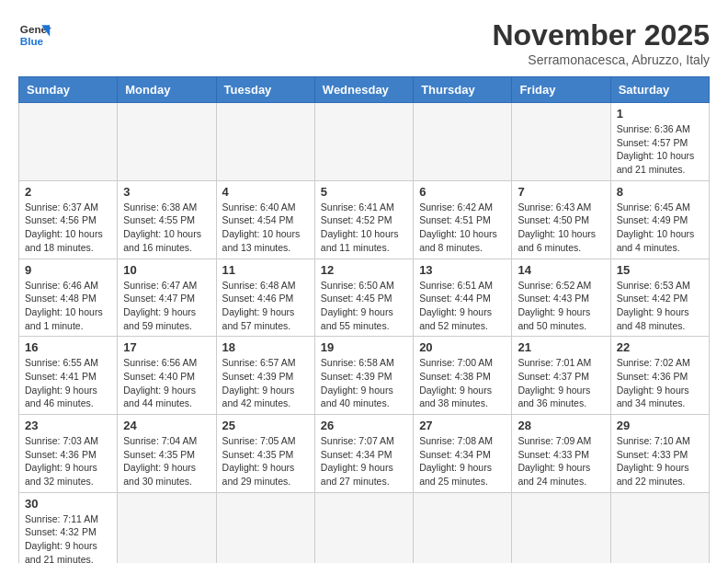 This screenshot has height=563, width=728. Describe the element at coordinates (166, 425) in the screenshot. I see `day-number: 24` at that location.